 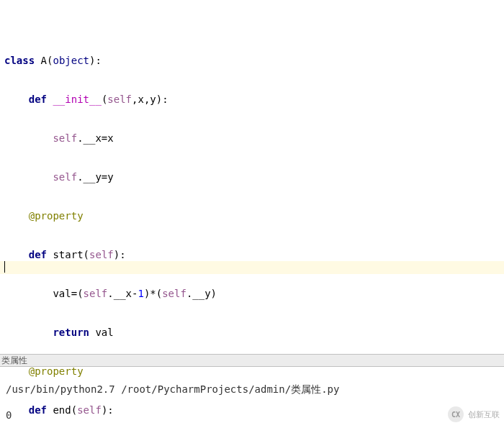 I want to click on code-line: val=(self.__x-1)*(self.__y), so click(x=254, y=293).